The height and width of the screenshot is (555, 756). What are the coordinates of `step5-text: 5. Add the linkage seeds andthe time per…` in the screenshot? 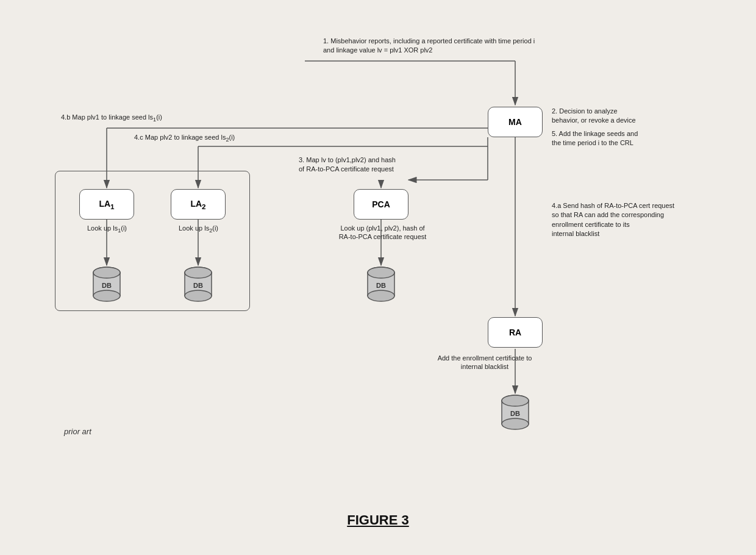 It's located at (595, 138).